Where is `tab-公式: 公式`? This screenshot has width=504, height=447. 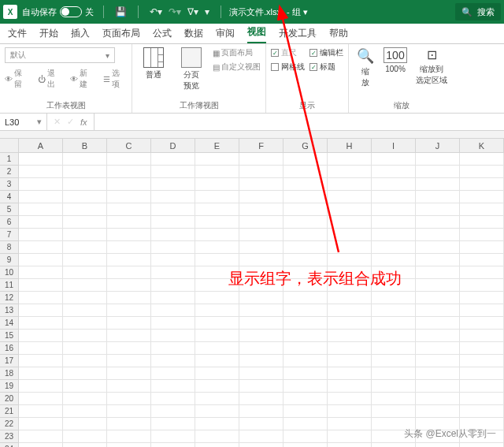 tab-公式: 公式 is located at coordinates (162, 35).